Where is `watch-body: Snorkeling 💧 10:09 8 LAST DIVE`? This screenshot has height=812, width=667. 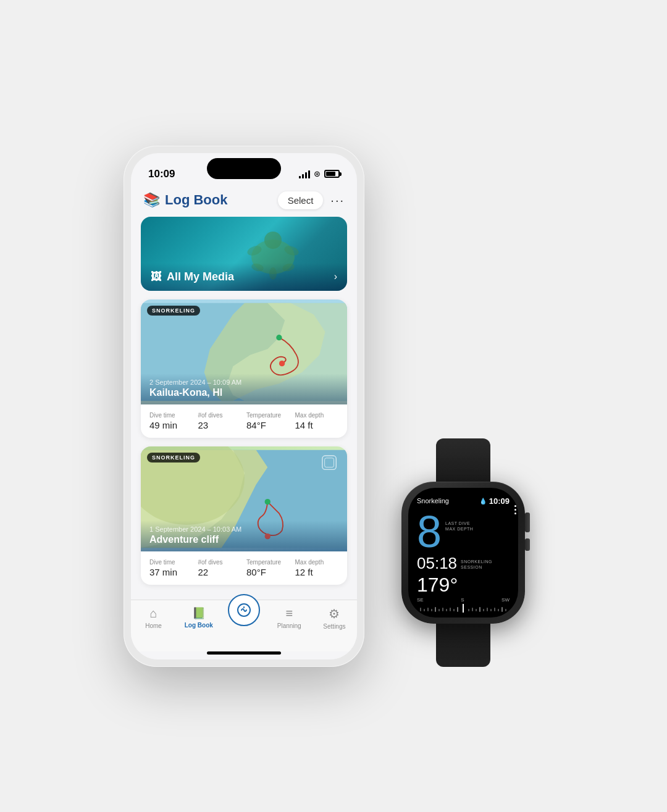
watch-body: Snorkeling 💧 10:09 8 LAST DIVE is located at coordinates (463, 553).